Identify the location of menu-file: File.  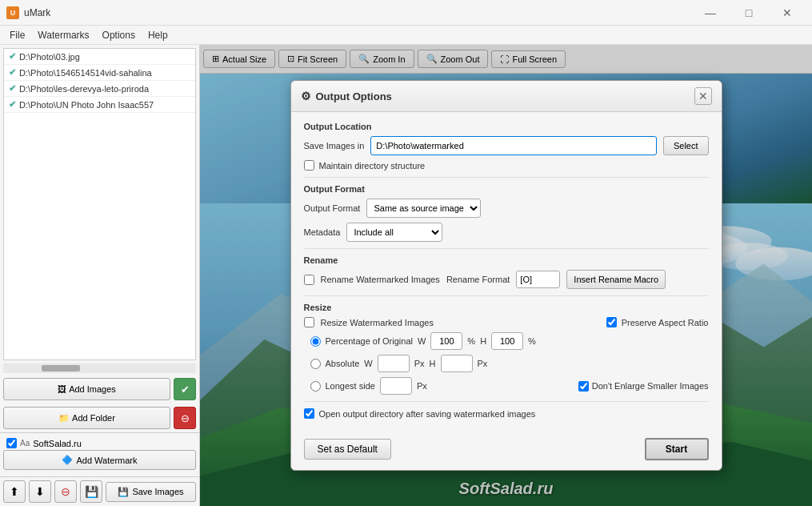
(18, 35).